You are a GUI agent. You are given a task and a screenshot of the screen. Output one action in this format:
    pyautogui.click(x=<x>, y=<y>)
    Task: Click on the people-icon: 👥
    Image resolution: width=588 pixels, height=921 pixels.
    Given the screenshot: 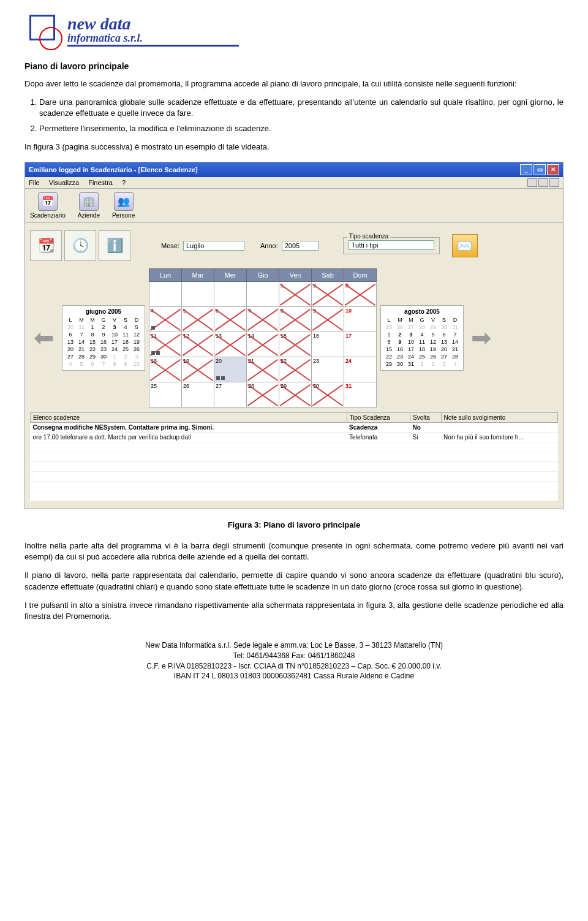 What is the action you would take?
    pyautogui.click(x=124, y=202)
    